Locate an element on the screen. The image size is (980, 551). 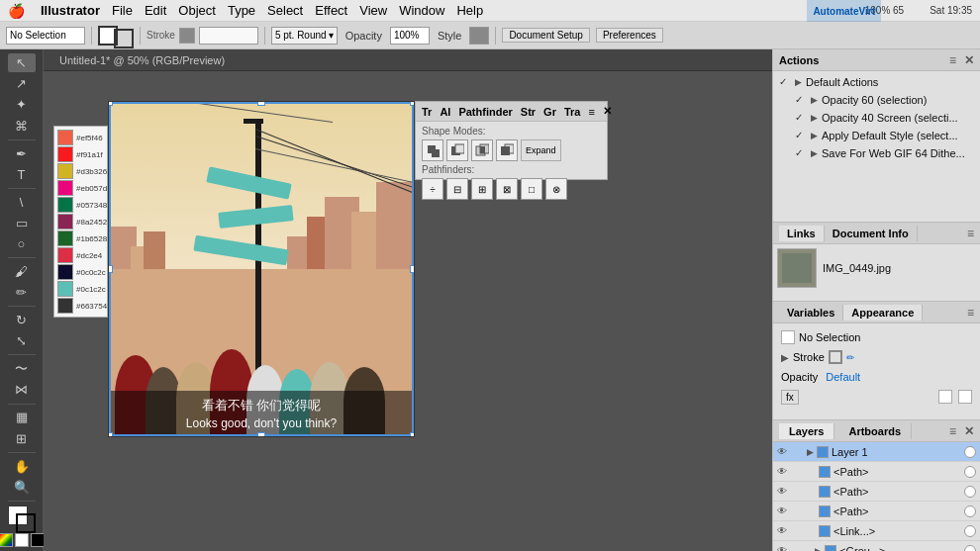
layer-eye-0: 👁 is located at coordinates (783, 451).